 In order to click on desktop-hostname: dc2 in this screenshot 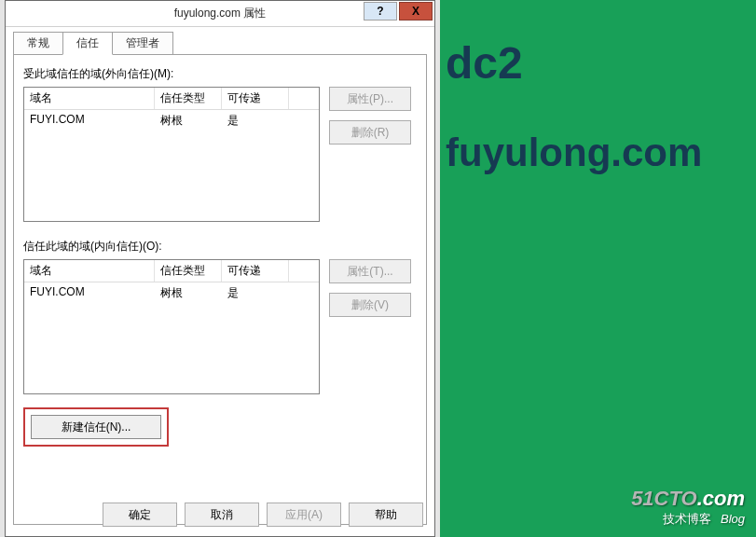, I will do `click(485, 63)`.